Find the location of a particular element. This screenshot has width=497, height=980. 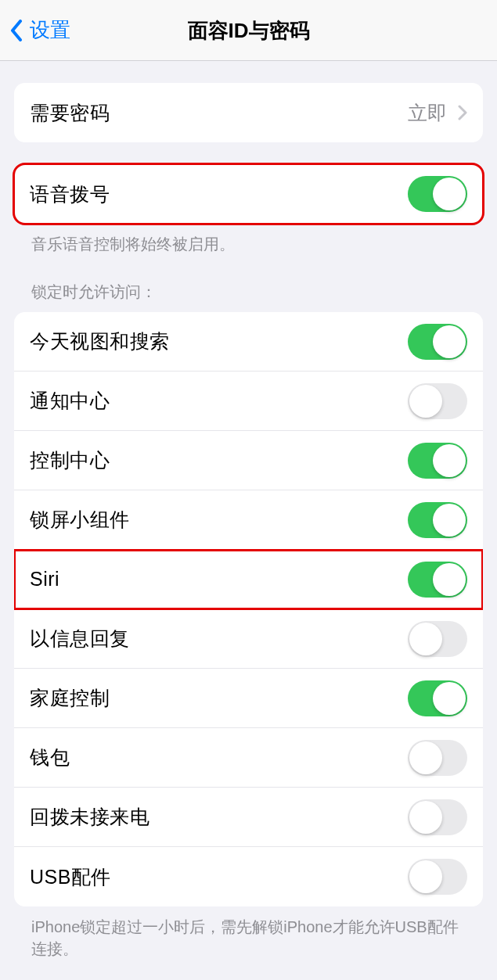

lock-access-label: 锁屏小组件 is located at coordinates (80, 519).